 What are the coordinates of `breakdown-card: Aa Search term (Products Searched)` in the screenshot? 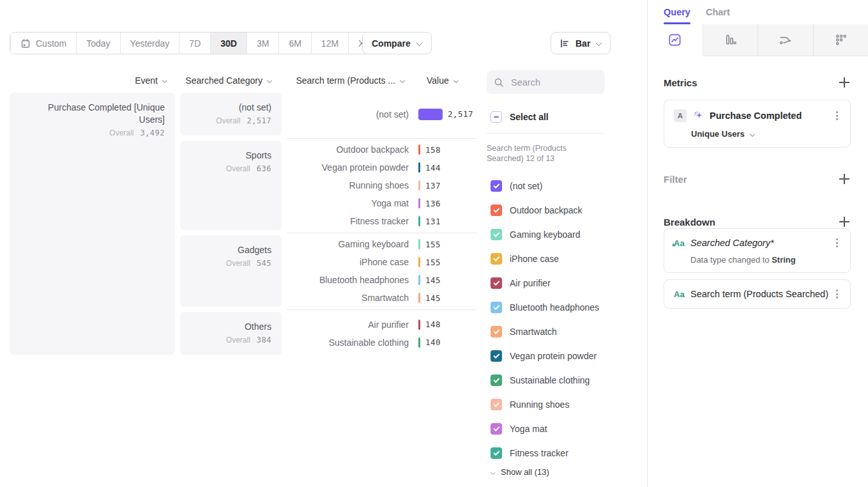 It's located at (758, 294).